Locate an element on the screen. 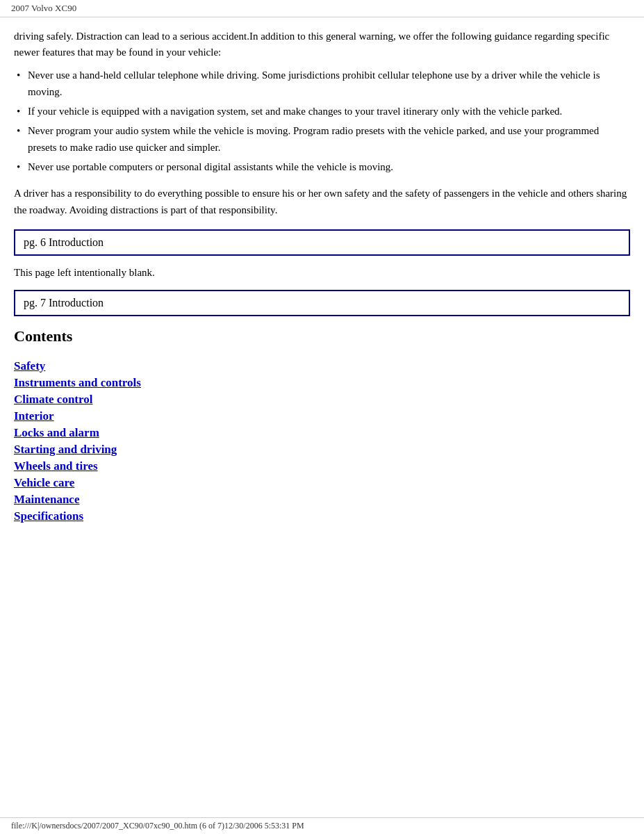 This screenshot has height=834, width=644. link-vehicle-care: Vehicle care is located at coordinates (44, 482).